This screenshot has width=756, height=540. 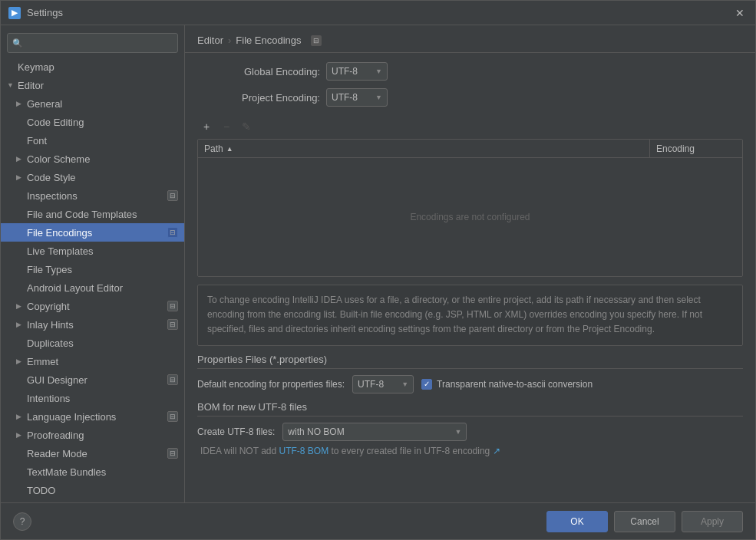 What do you see at coordinates (246, 127) in the screenshot?
I see `edit-button: ✎` at bounding box center [246, 127].